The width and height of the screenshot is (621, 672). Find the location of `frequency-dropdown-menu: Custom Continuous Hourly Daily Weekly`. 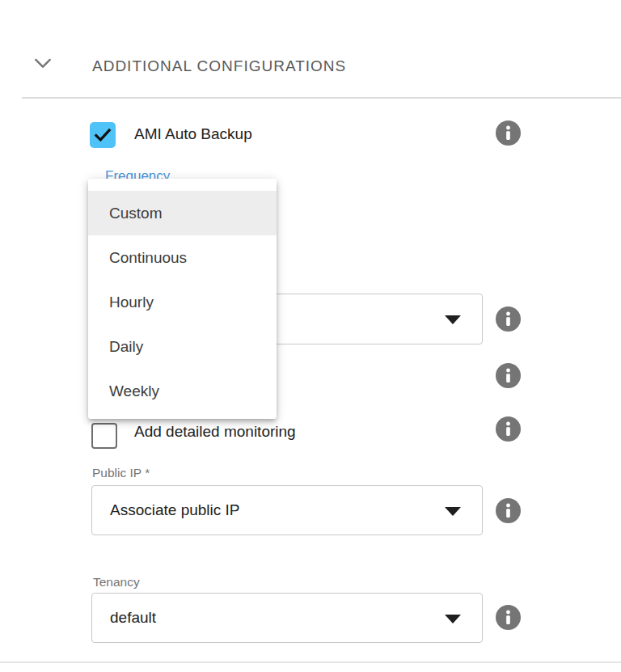

frequency-dropdown-menu: Custom Continuous Hourly Daily Weekly is located at coordinates (183, 299).